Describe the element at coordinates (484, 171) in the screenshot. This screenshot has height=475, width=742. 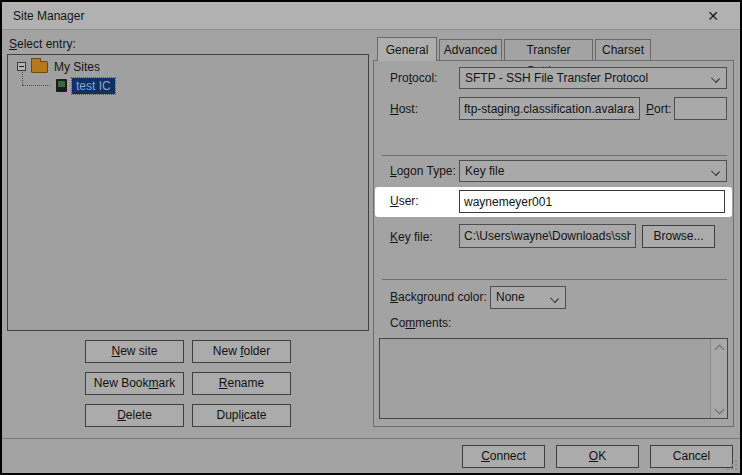
I see `logon-type-value: Key file` at that location.